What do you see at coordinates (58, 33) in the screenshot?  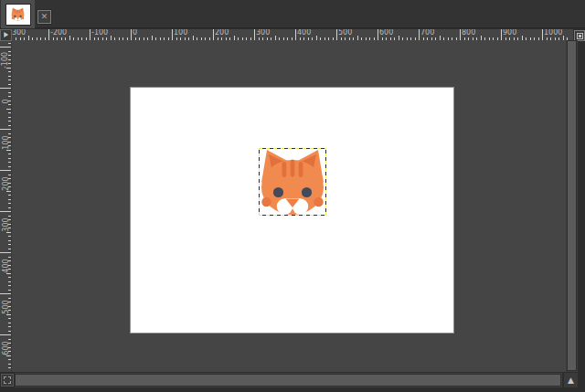 I see `ruler-label: -200` at bounding box center [58, 33].